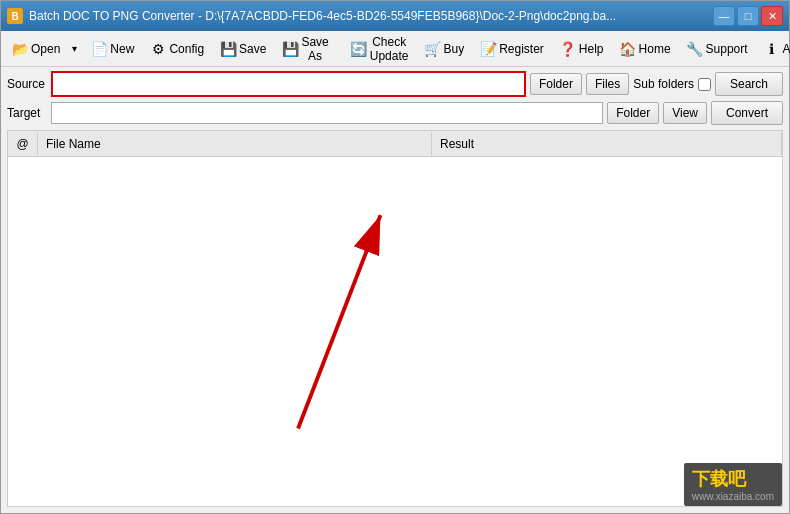  I want to click on buy-button: 🛒 Buy, so click(444, 49).